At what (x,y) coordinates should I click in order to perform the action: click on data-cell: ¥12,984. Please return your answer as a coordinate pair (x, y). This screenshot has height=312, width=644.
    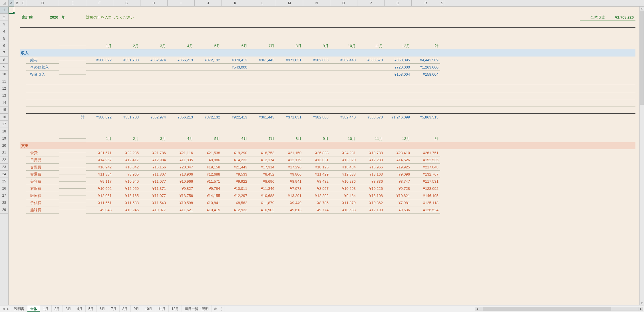
    Looking at the image, I should click on (154, 160).